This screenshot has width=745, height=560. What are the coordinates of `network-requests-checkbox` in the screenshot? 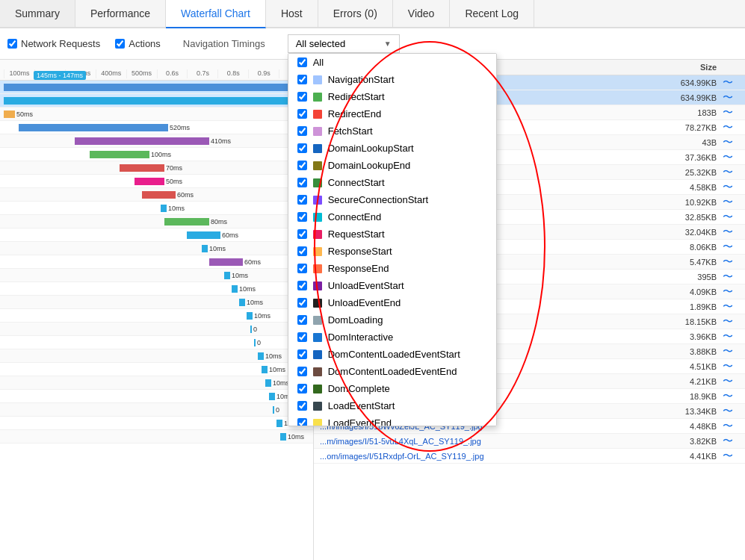 It's located at (12, 43).